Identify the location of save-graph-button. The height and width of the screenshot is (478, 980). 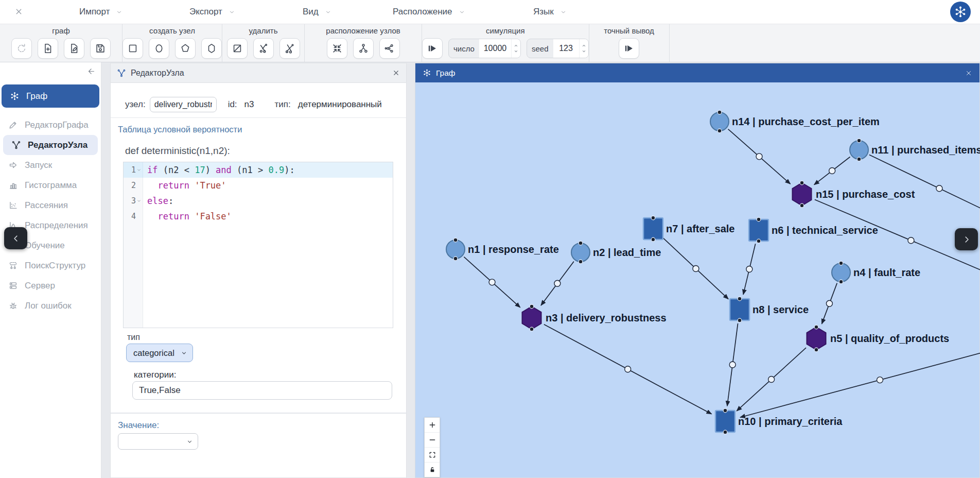
(100, 48).